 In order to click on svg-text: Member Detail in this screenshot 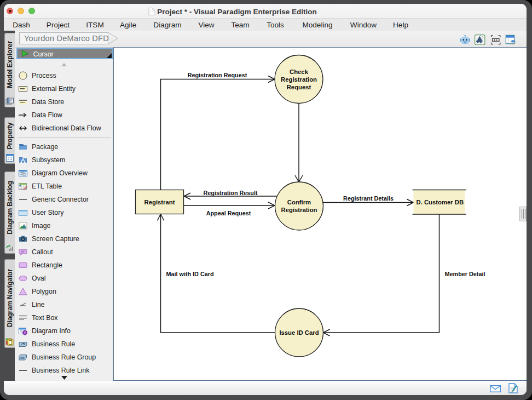, I will do `click(465, 273)`.